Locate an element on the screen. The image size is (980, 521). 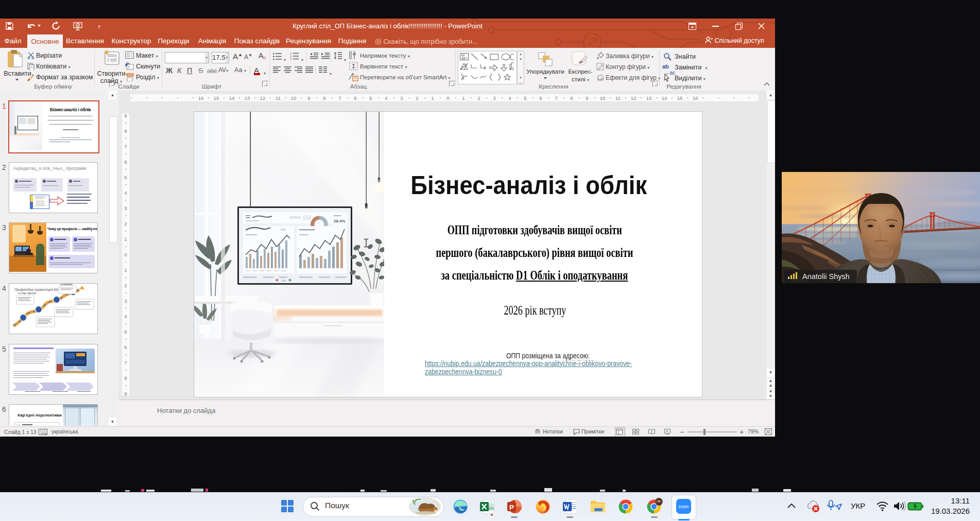
svg-text: ● керівник is located at coordinates (67, 285).